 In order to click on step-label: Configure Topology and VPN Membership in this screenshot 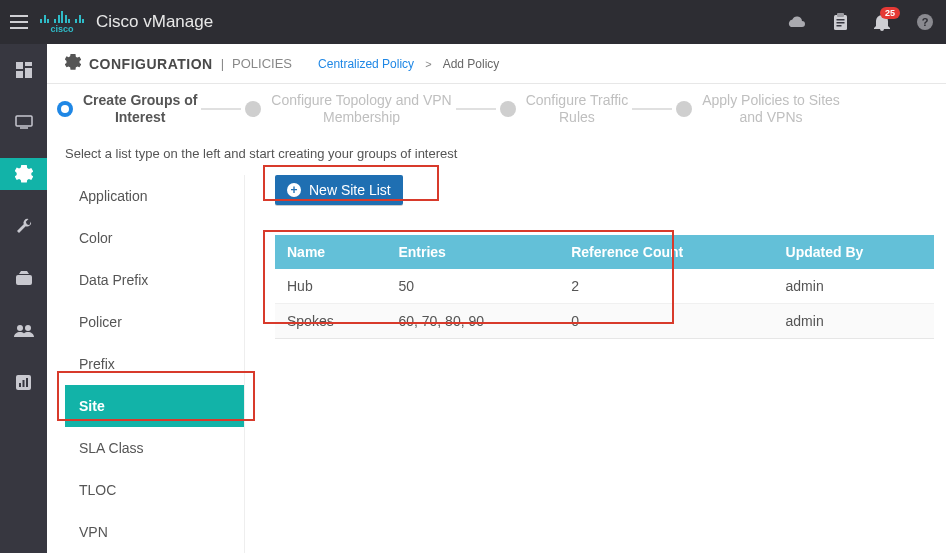, I will do `click(361, 109)`.